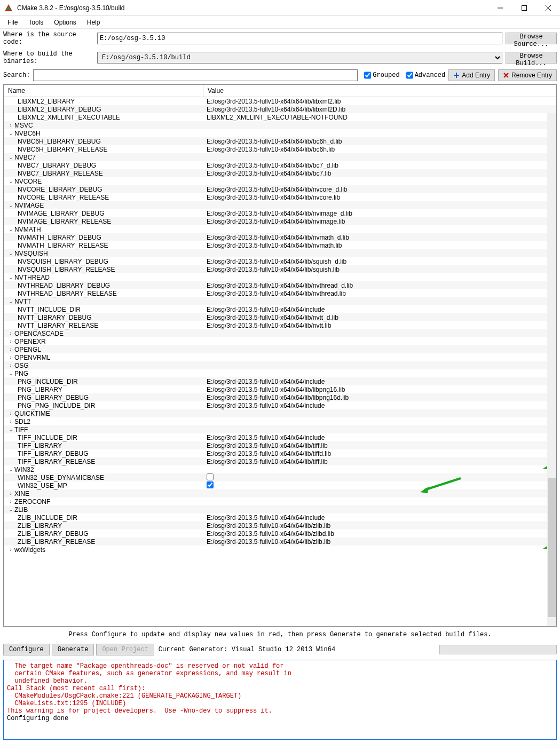 Image resolution: width=560 pixels, height=743 pixels. Describe the element at coordinates (280, 438) in the screenshot. I see `table-row: TIFF_INCLUDE_DIRE:/osg/3rd-2013.5-fullv1…` at that location.